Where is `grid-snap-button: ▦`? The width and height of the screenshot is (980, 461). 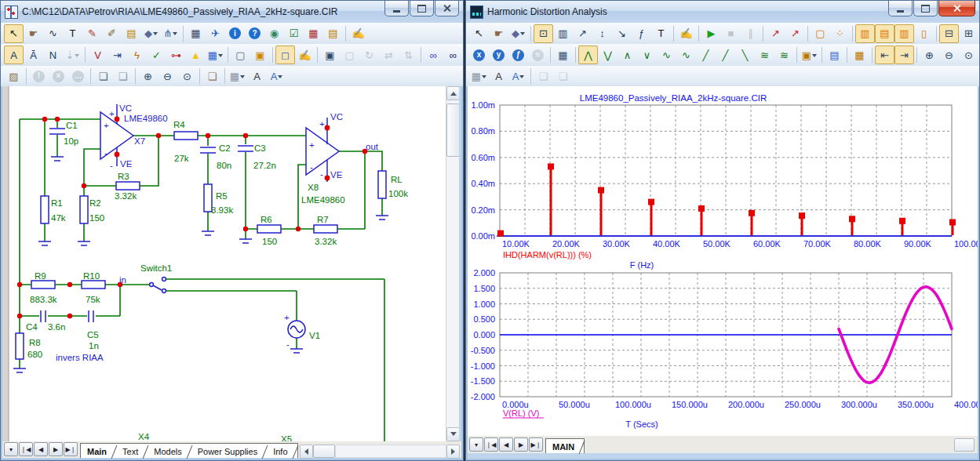 grid-snap-button: ▦ is located at coordinates (237, 76).